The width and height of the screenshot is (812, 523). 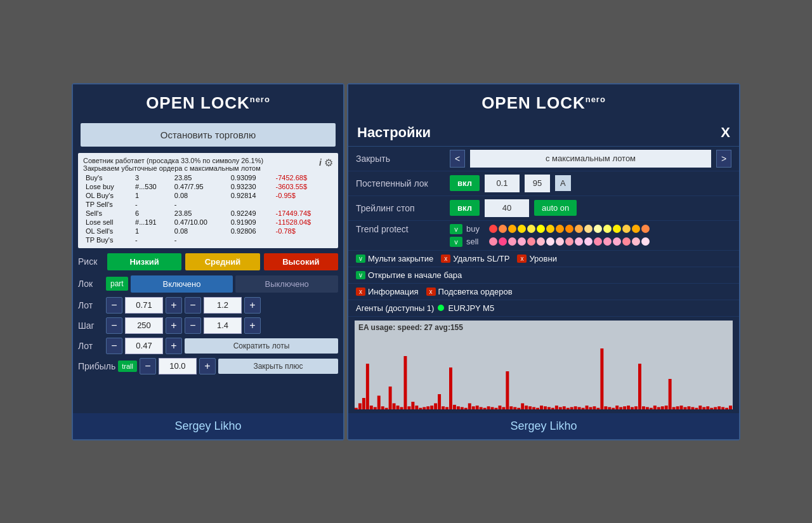 What do you see at coordinates (456, 229) in the screenshot?
I see `trend-buy-chk: v` at bounding box center [456, 229].